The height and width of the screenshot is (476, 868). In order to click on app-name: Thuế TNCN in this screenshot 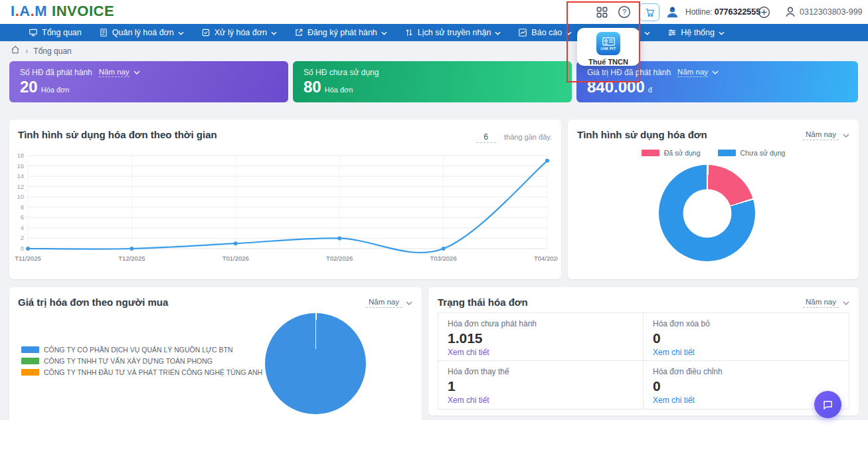, I will do `click(608, 62)`.